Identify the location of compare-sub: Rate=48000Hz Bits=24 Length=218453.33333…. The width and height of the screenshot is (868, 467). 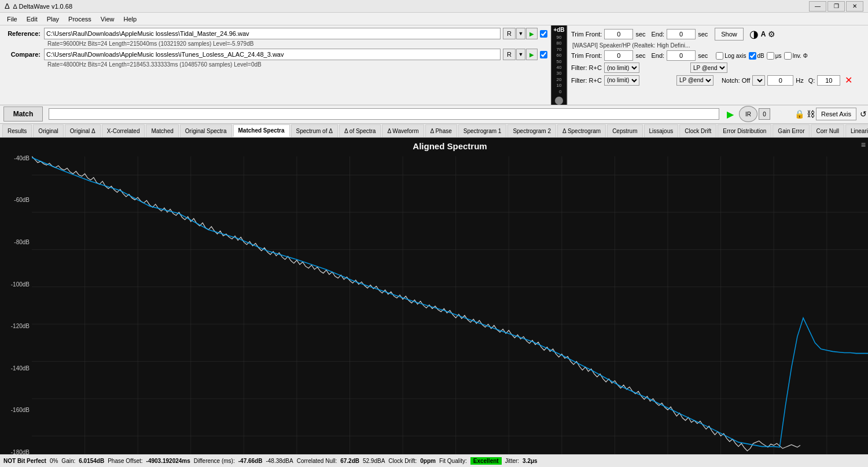
(275, 65).